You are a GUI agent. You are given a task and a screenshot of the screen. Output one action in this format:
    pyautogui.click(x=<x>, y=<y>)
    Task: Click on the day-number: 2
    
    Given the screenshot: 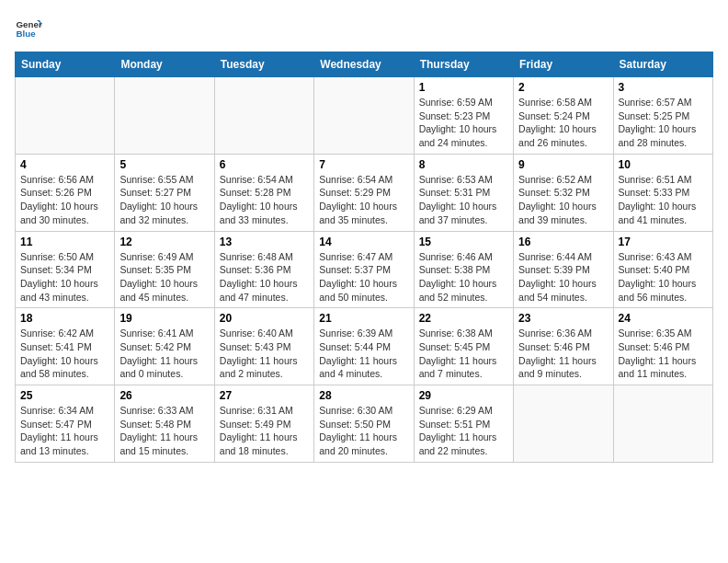 What is the action you would take?
    pyautogui.click(x=563, y=87)
    